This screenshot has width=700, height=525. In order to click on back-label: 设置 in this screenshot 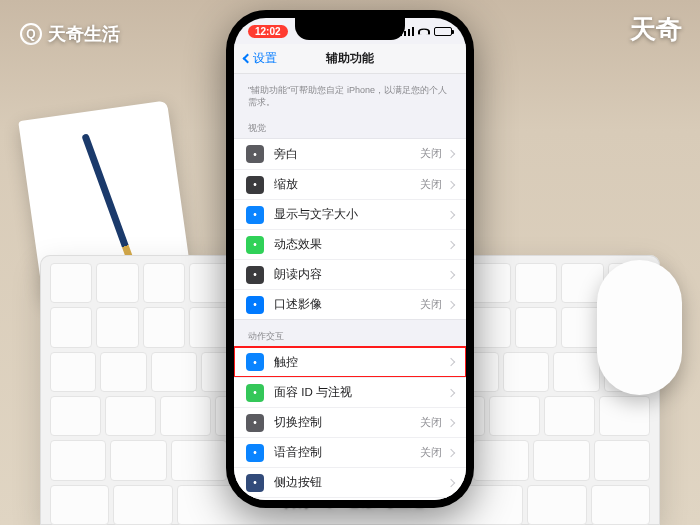, I will do `click(265, 58)`.